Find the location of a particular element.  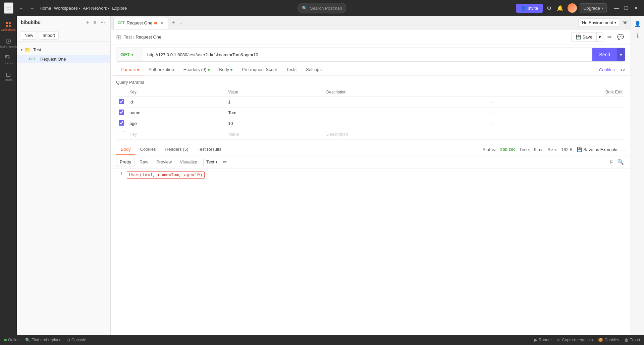

row-key-1: name is located at coordinates (176, 113).